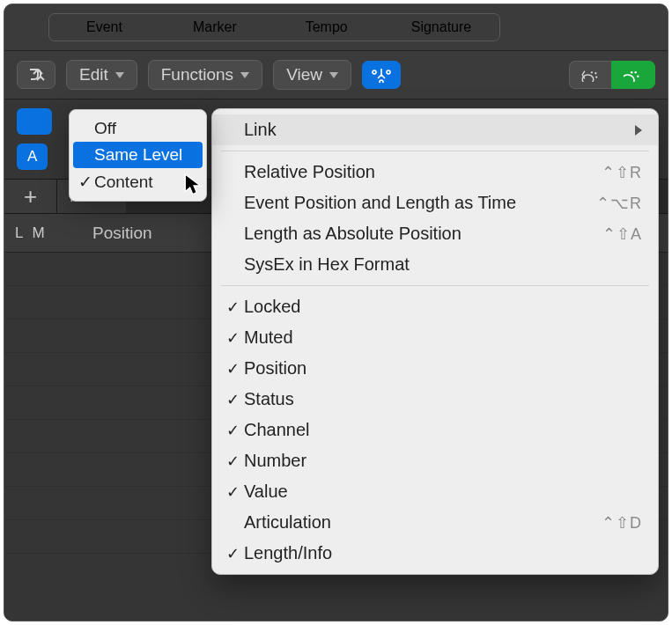 This screenshot has width=672, height=625. What do you see at coordinates (435, 430) in the screenshot?
I see `menu-item-channel: ✓ Channel` at bounding box center [435, 430].